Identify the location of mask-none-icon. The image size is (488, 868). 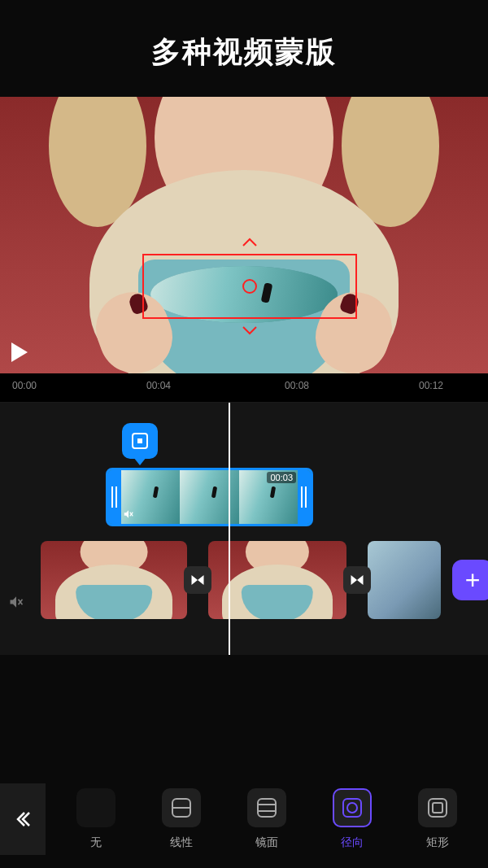
(96, 808).